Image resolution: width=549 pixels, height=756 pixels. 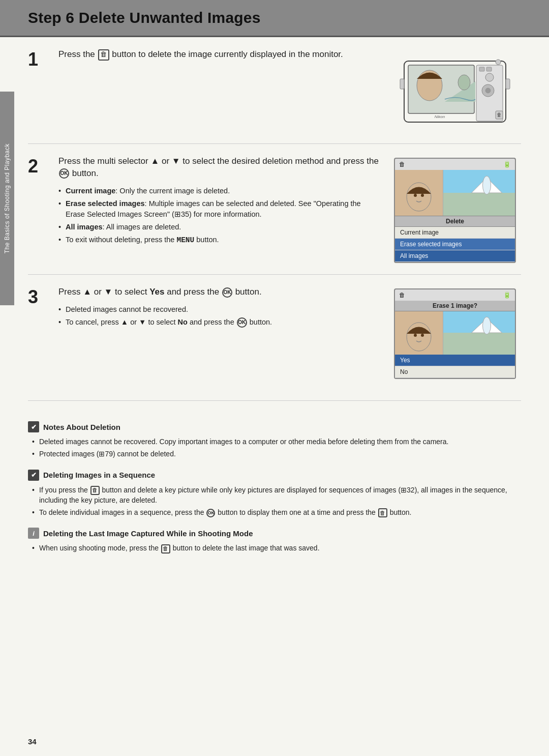 What do you see at coordinates (274, 401) in the screenshot?
I see `notes-divider` at bounding box center [274, 401].